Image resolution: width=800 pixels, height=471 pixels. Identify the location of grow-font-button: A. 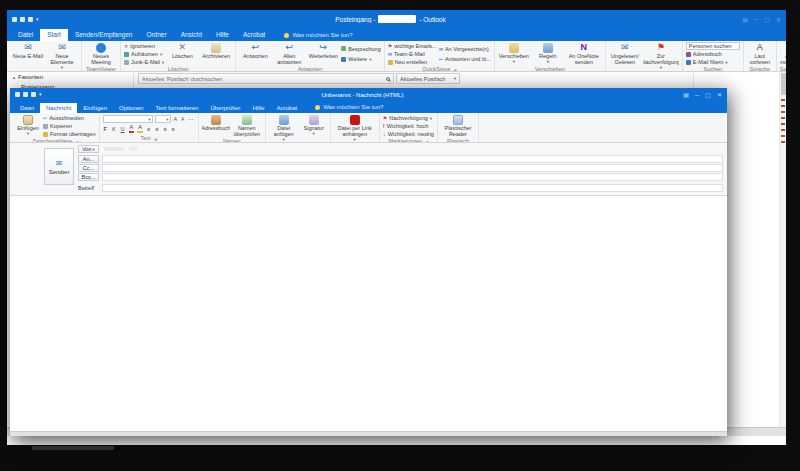
(176, 119).